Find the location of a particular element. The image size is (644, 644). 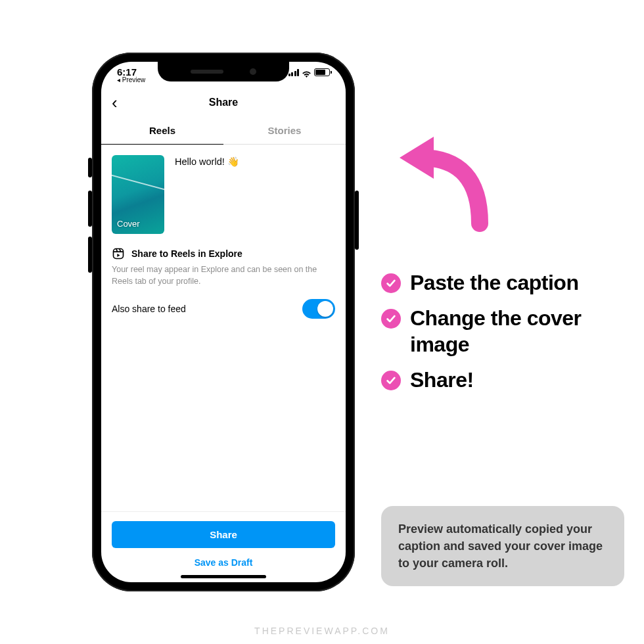

tab-label: Stories is located at coordinates (285, 130).